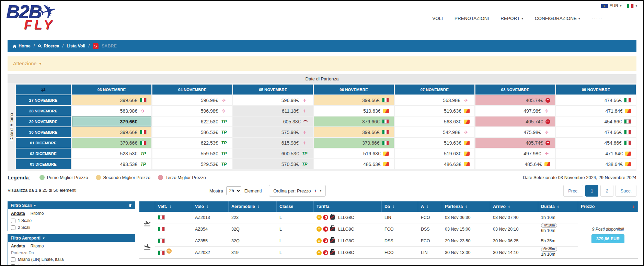 The image size is (644, 266). Describe the element at coordinates (607, 191) in the screenshot. I see `pagination-page-2-button: 2` at that location.